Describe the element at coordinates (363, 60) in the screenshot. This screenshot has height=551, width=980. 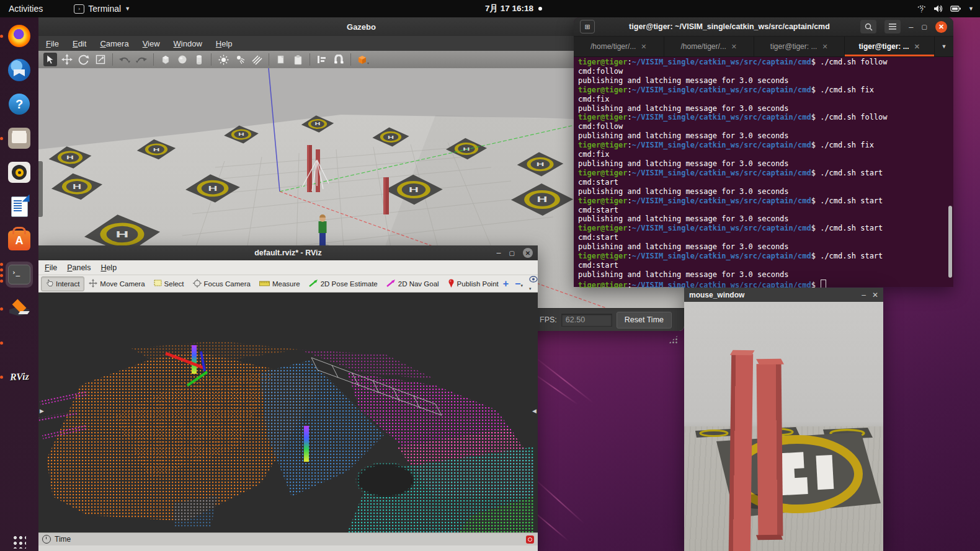
I see `view-cube-icon` at that location.